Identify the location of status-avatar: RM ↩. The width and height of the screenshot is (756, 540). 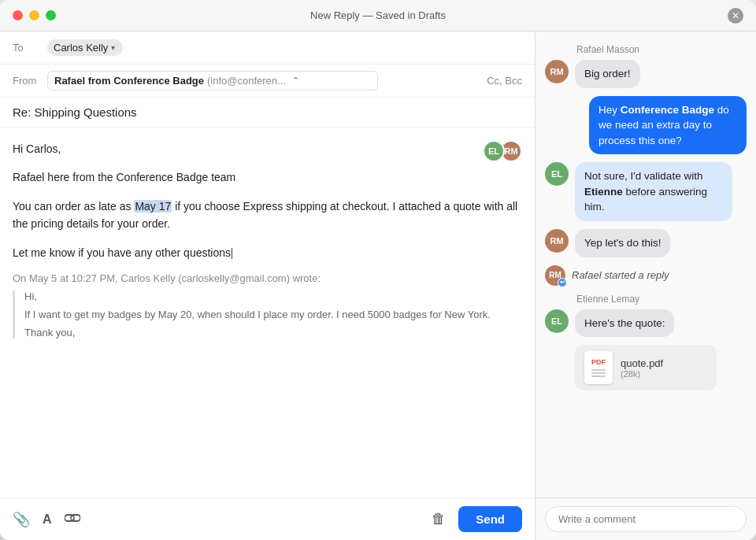
(555, 276).